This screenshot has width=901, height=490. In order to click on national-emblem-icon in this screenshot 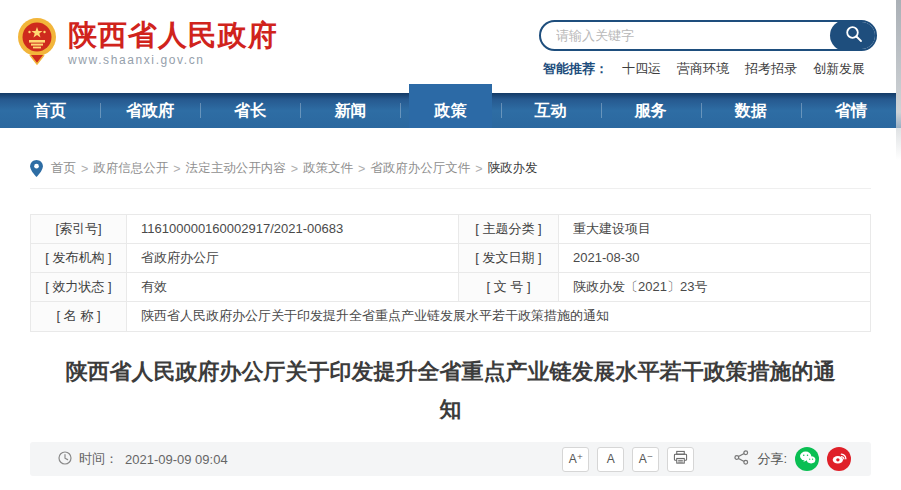, I will do `click(37, 43)`.